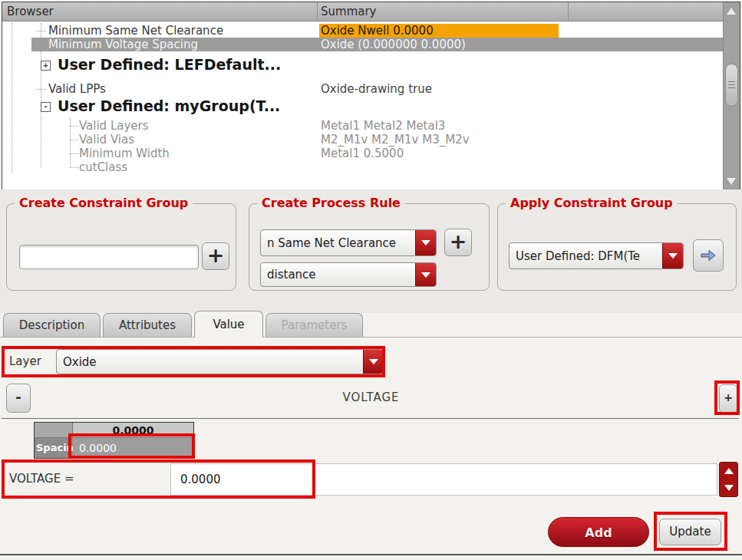 This screenshot has height=560, width=742. I want to click on voltage-spinner, so click(729, 479).